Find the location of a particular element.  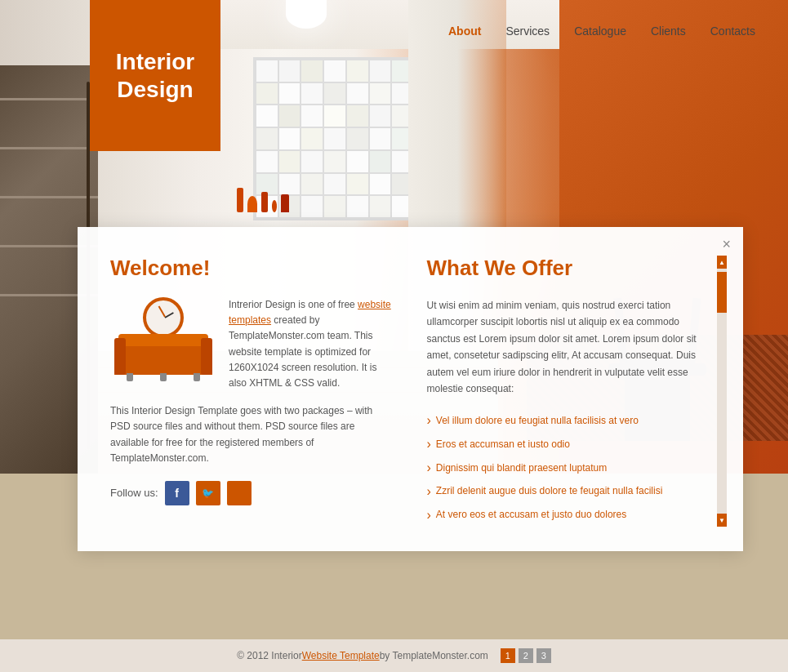

footer-link: Website Template is located at coordinates (341, 656).